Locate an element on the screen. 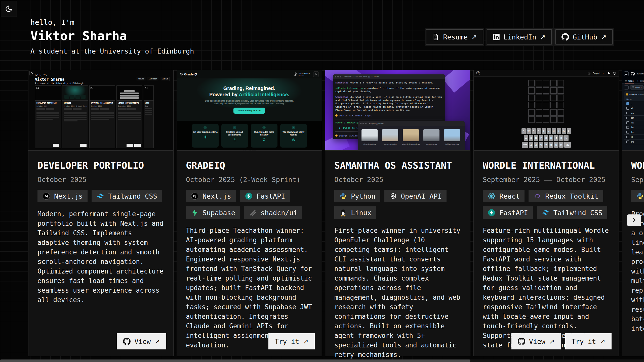 The height and width of the screenshot is (362, 644). tech-tags: Python is located at coordinates (637, 196).